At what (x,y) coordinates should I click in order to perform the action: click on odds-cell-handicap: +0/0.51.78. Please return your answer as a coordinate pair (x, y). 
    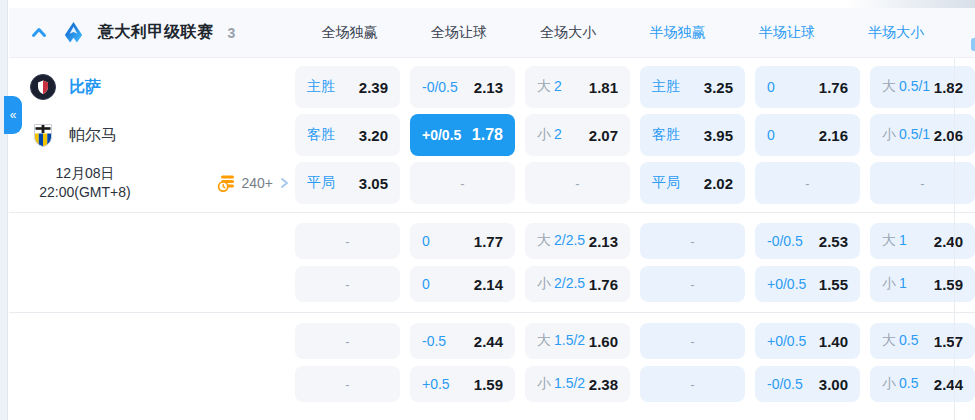
    Looking at the image, I should click on (462, 135).